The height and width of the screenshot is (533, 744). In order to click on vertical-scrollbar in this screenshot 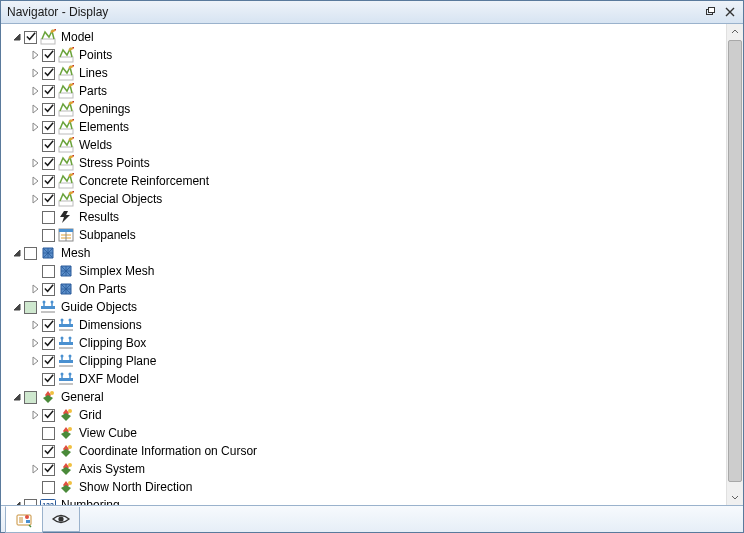, I will do `click(734, 264)`.